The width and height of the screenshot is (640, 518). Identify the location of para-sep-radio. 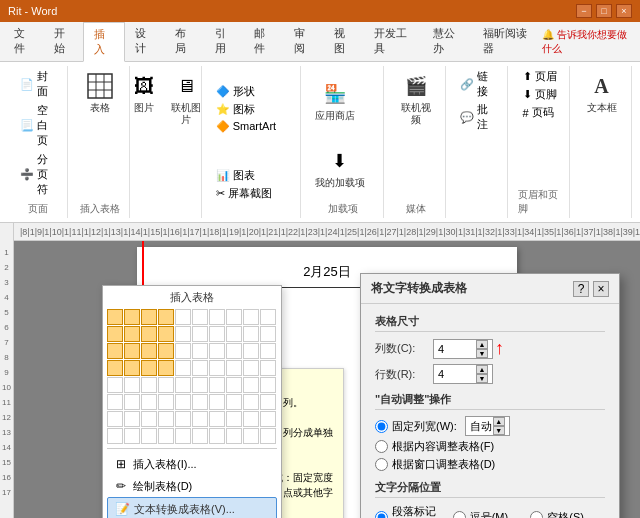
(382, 514).